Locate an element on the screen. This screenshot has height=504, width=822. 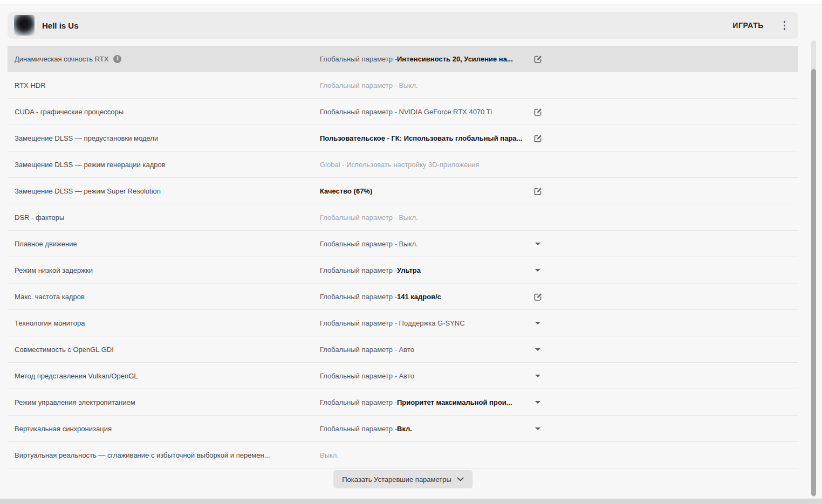
setting-label: Вертикальная синхронизация is located at coordinates (63, 429).